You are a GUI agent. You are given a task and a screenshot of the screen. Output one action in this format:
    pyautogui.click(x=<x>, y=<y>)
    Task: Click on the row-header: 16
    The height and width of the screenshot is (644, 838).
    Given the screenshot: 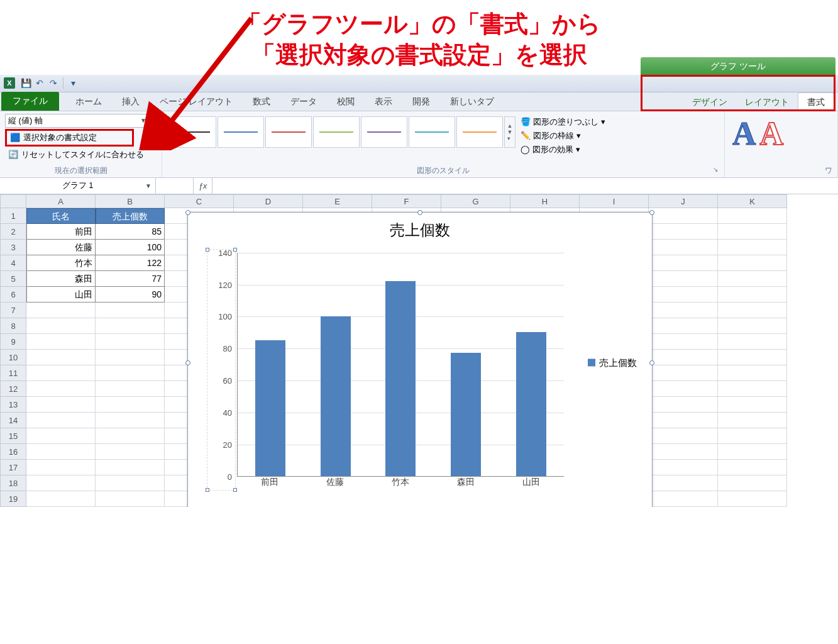 What is the action you would take?
    pyautogui.click(x=13, y=452)
    